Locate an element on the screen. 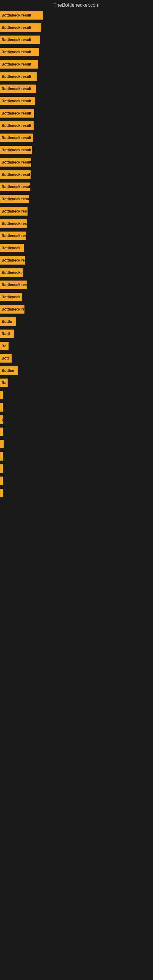  bar-label: Bott is located at coordinates (5, 358).